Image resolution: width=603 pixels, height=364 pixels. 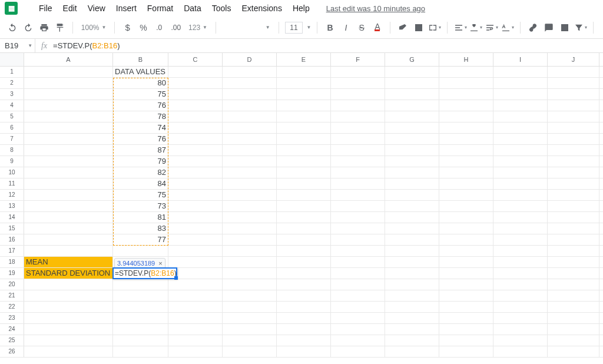 What do you see at coordinates (574, 240) in the screenshot?
I see `cell-J16` at bounding box center [574, 240].